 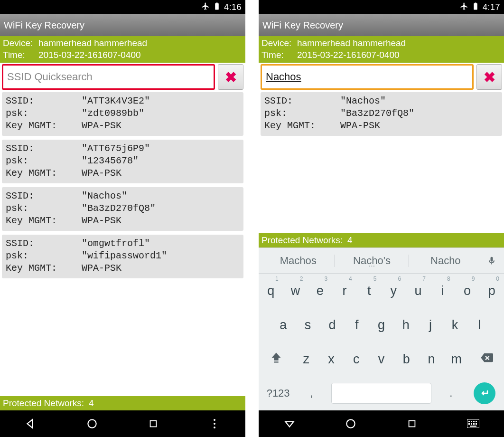 What do you see at coordinates (44, 26) in the screenshot?
I see `app-title: WiFi Key Recovery` at bounding box center [44, 26].